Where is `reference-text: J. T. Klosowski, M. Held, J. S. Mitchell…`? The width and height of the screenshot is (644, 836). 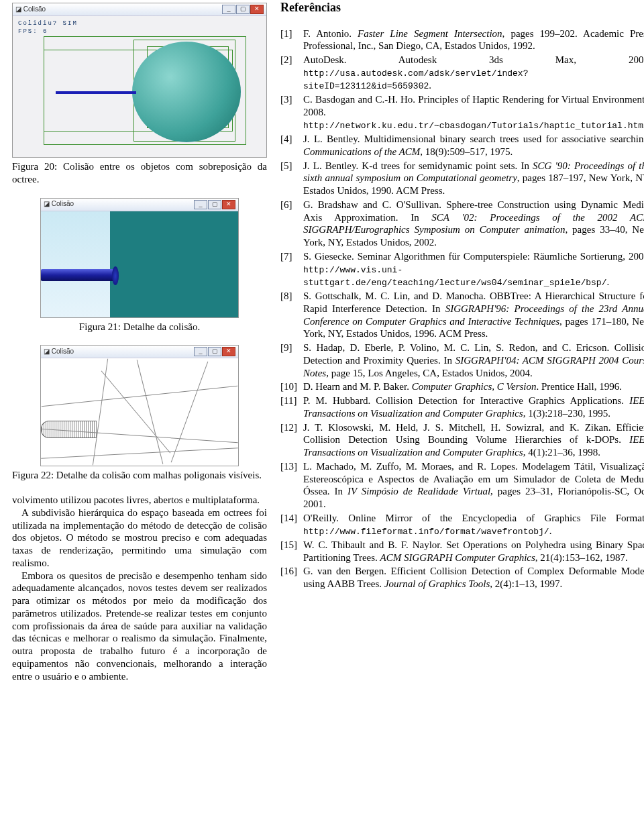 reference-text: J. T. Klosowski, M. Held, J. S. Mitchell… is located at coordinates (474, 440).